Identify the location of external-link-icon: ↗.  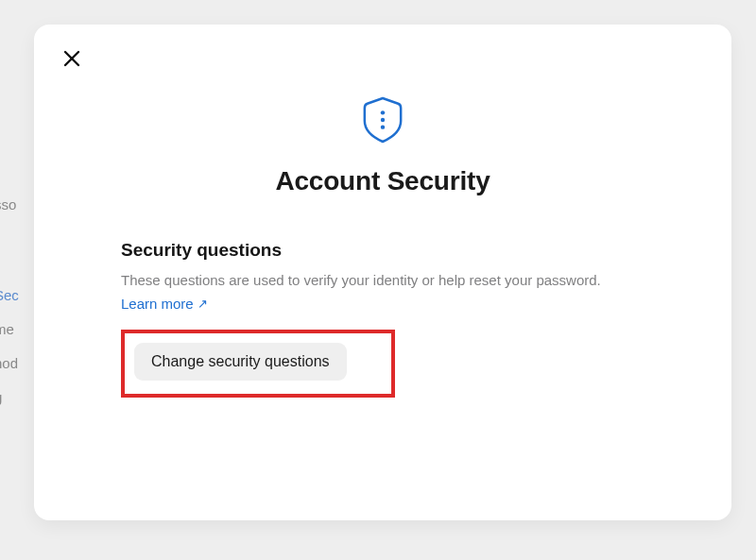
(202, 304).